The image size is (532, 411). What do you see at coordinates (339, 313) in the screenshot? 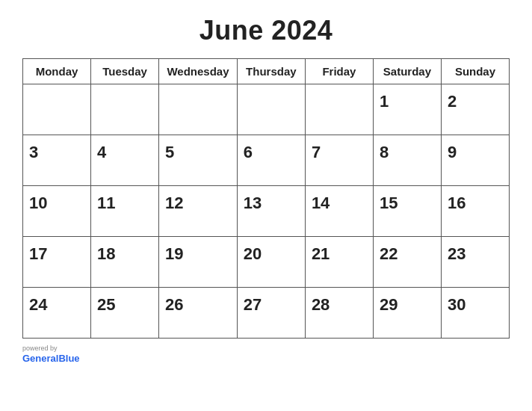
I see `day-cell-28: 28` at bounding box center [339, 313].